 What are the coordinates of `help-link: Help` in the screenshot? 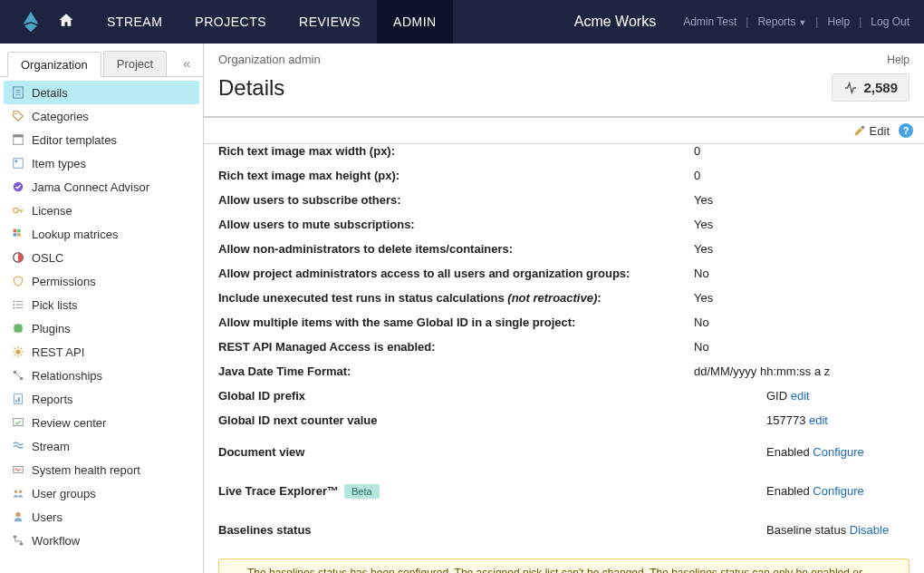 It's located at (839, 22).